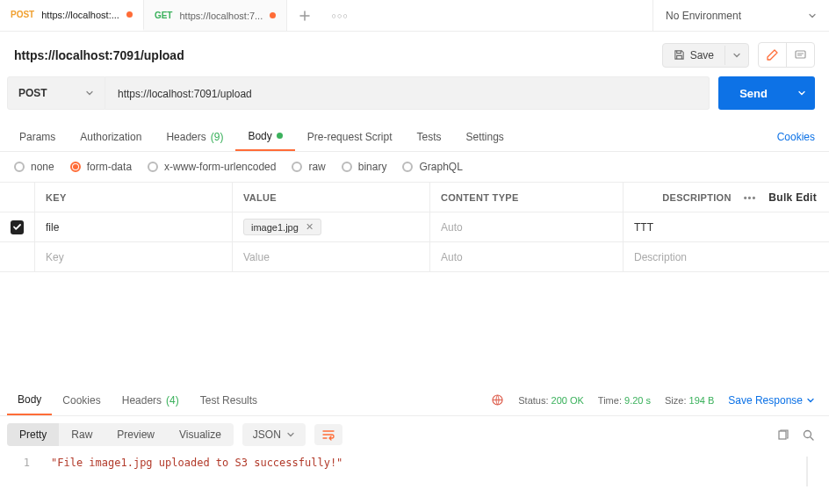 This screenshot has height=504, width=829. Describe the element at coordinates (800, 54) in the screenshot. I see `comments-button` at that location.